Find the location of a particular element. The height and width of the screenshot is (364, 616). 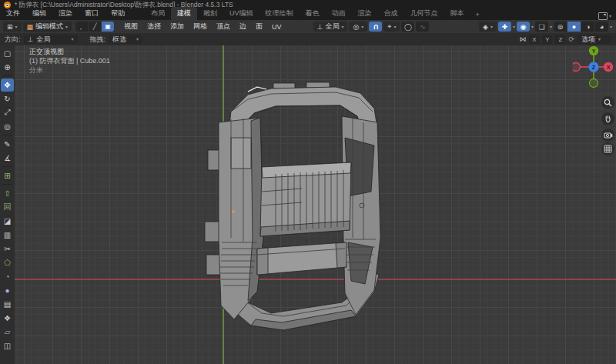

show-gizmo-toggle: ✚ is located at coordinates (505, 26).